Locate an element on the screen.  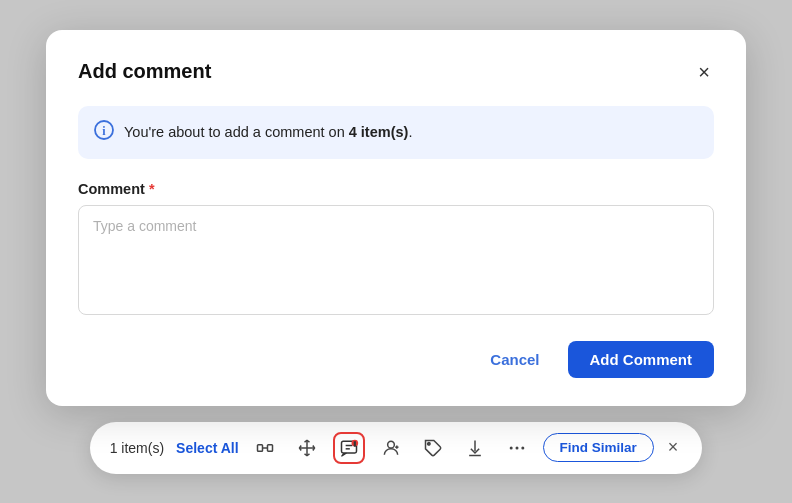
more-icon is located at coordinates (517, 448).